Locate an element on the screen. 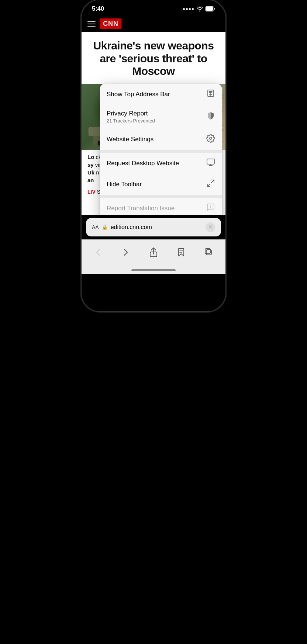  article-text-lo: Lo is located at coordinates (91, 157).